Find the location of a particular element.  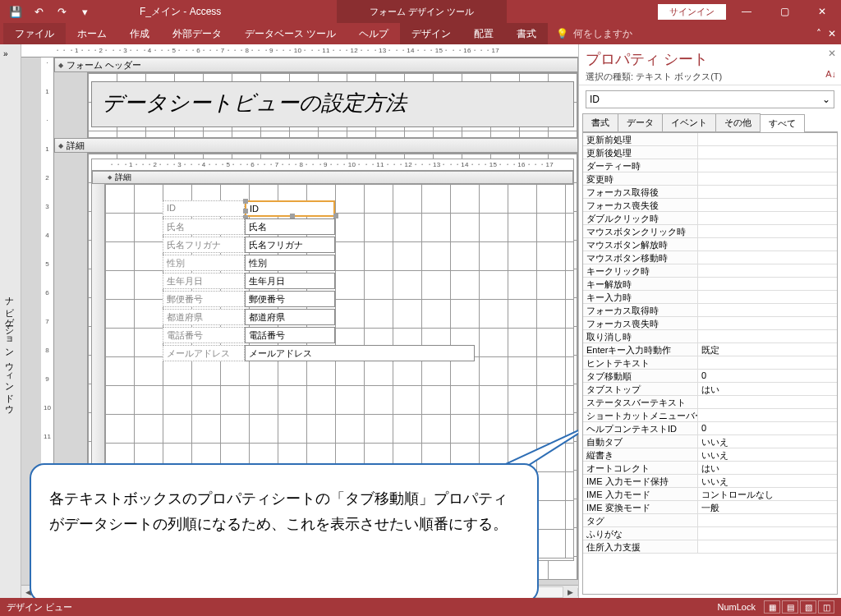

property-row: フォーカス喪失時 is located at coordinates (710, 324).